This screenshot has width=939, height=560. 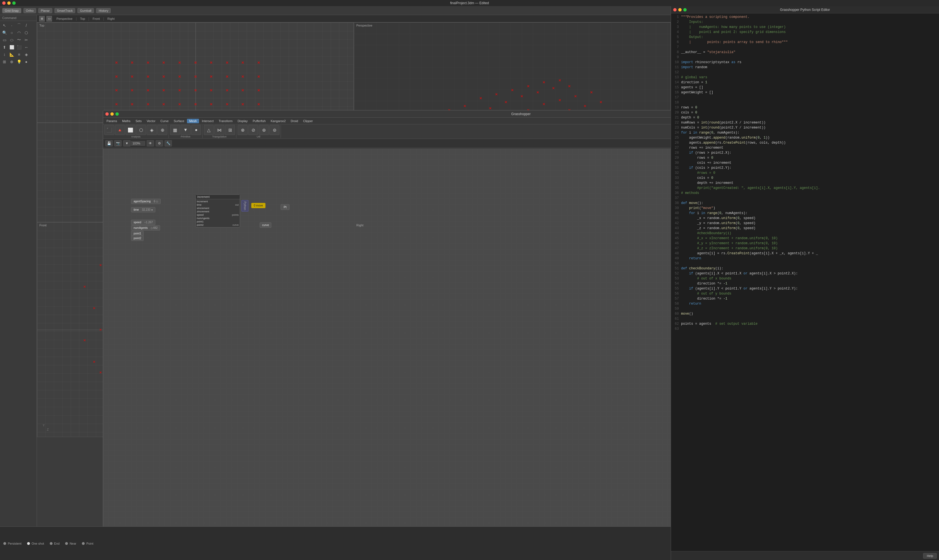 I want to click on gh-tri-1: △, so click(x=209, y=130).